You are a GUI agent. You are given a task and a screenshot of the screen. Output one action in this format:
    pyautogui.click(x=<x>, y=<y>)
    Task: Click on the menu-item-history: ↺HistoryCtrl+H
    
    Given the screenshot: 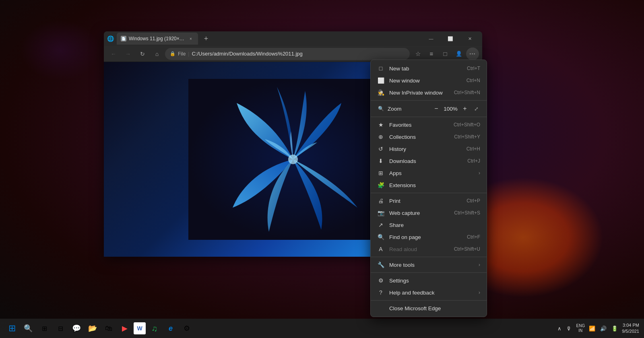 What is the action you would take?
    pyautogui.click(x=429, y=149)
    